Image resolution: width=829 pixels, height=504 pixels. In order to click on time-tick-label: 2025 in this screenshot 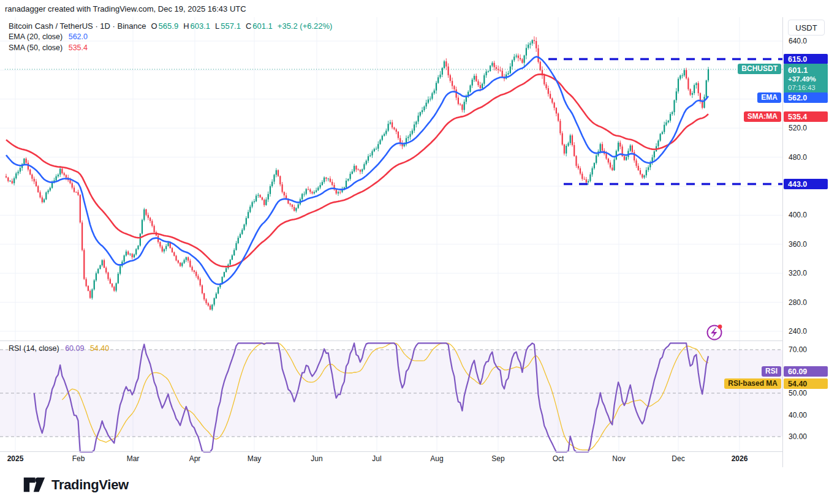, I will do `click(16, 459)`.